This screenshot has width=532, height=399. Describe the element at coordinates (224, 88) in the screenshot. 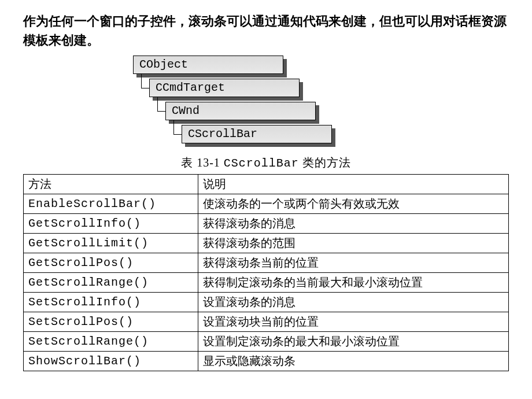

I see `hierarchy-label: CCmdTarget` at that location.